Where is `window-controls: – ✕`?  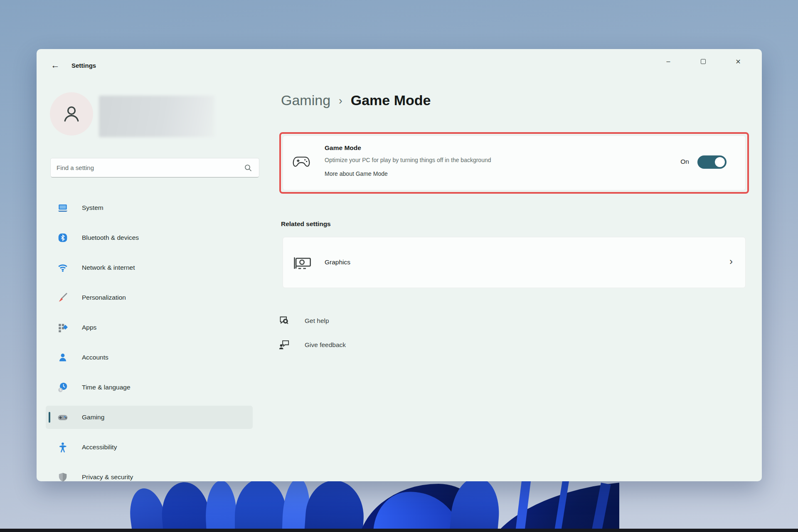
window-controls: – ✕ is located at coordinates (703, 62).